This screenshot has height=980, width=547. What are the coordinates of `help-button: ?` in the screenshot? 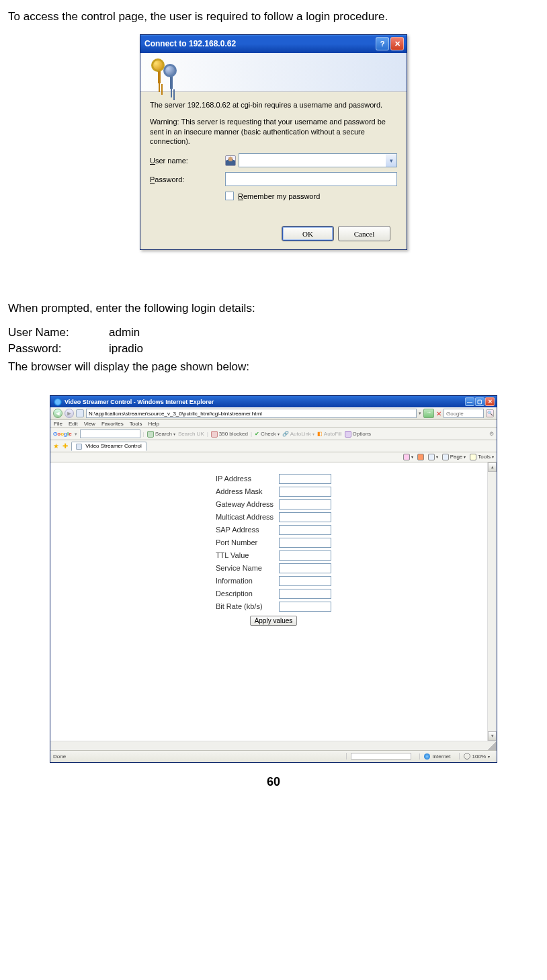 It's located at (382, 44).